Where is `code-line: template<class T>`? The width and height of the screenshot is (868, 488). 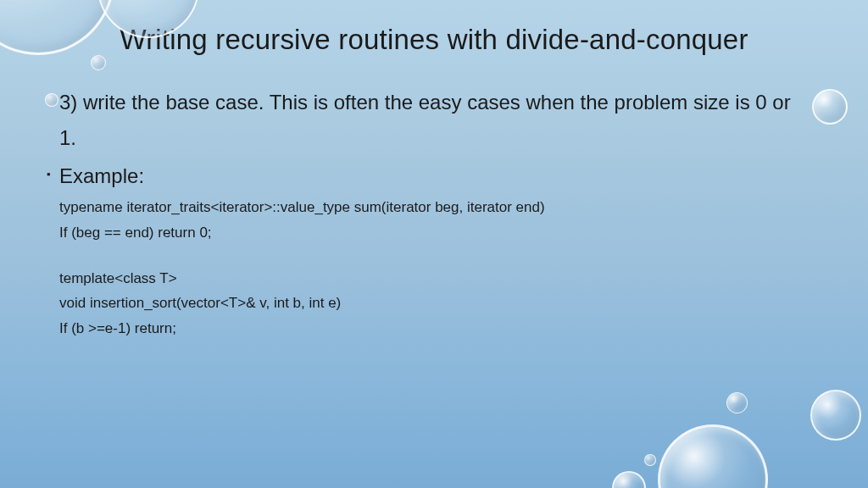 code-line: template<class T> is located at coordinates (434, 279).